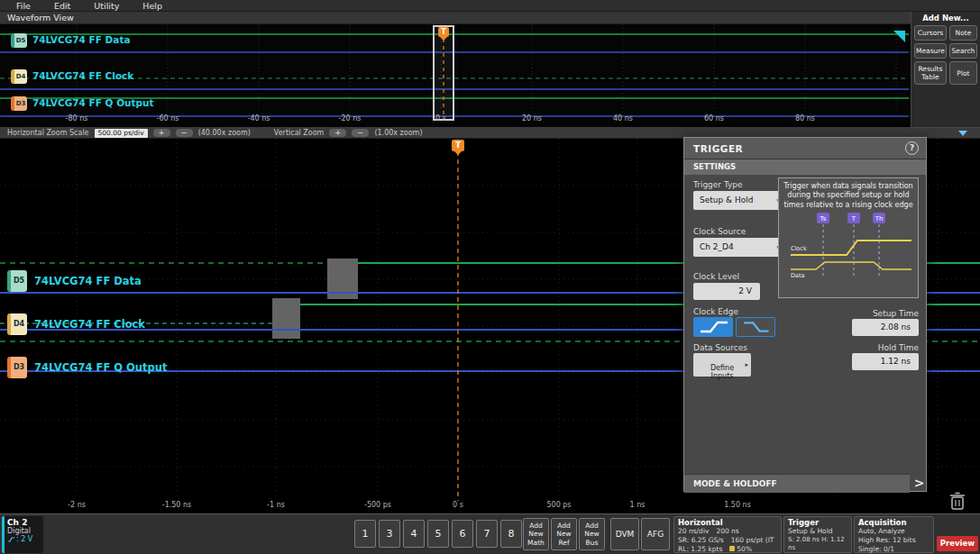 The image size is (980, 554). I want to click on axis-tick-label: 500 ps, so click(559, 504).